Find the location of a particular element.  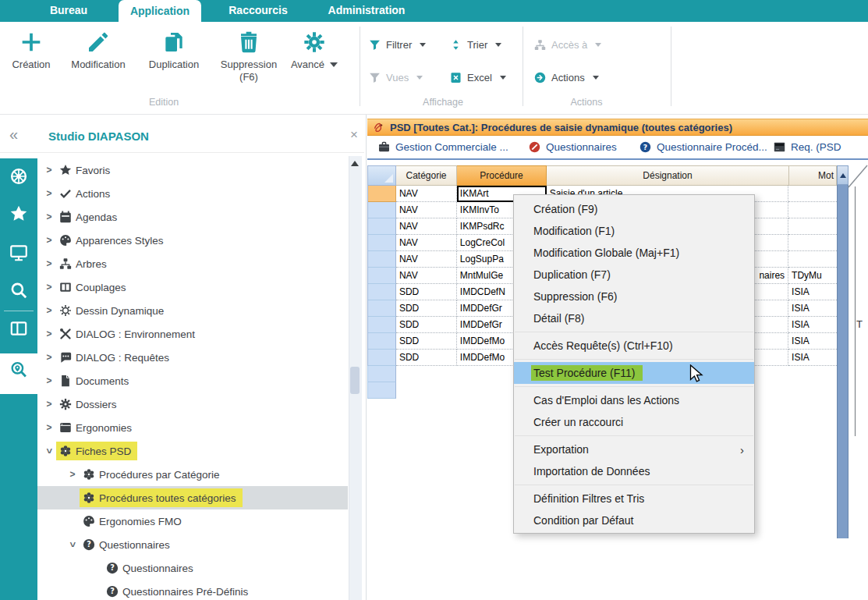

column-header-procedure: Procédure is located at coordinates (502, 176).